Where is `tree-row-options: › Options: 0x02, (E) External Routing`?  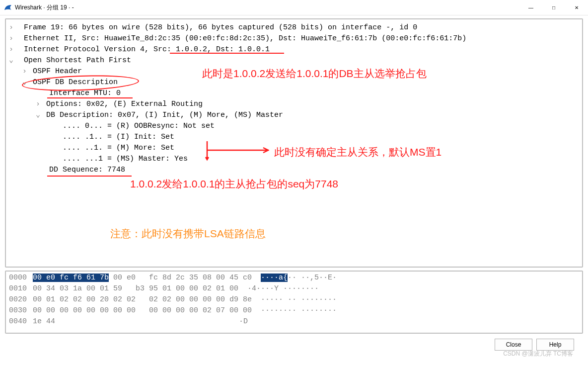 tree-row-options: › Options: 0x02, (E) External Routing is located at coordinates (294, 104).